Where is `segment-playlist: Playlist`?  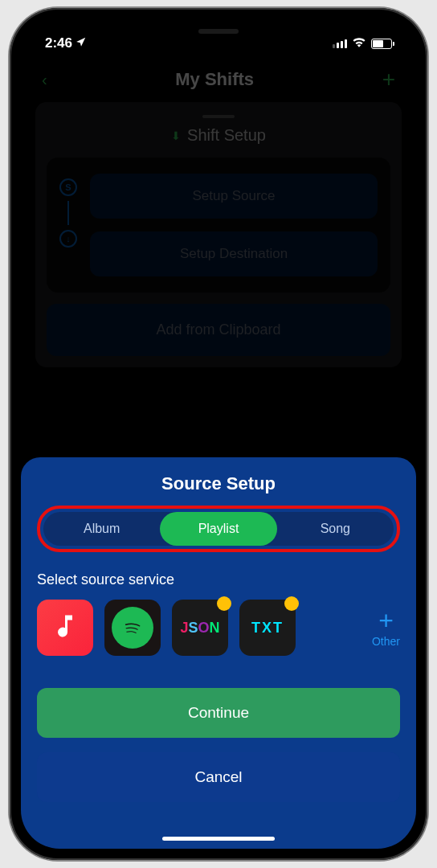 segment-playlist: Playlist is located at coordinates (218, 529).